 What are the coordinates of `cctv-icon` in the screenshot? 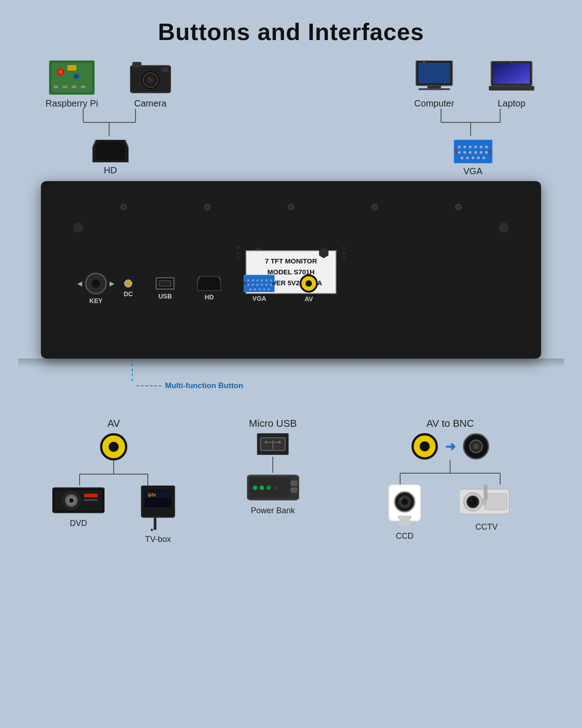 It's located at (487, 501).